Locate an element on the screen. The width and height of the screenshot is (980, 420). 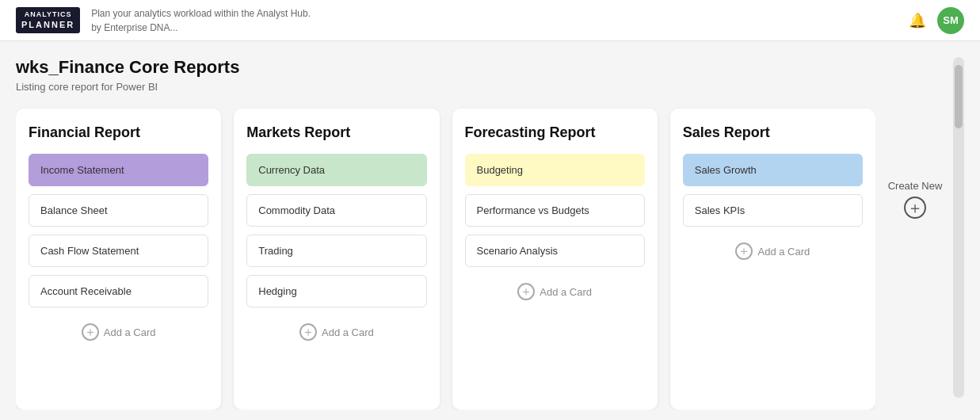
create-new-area: Create New ＋ is located at coordinates (911, 233).